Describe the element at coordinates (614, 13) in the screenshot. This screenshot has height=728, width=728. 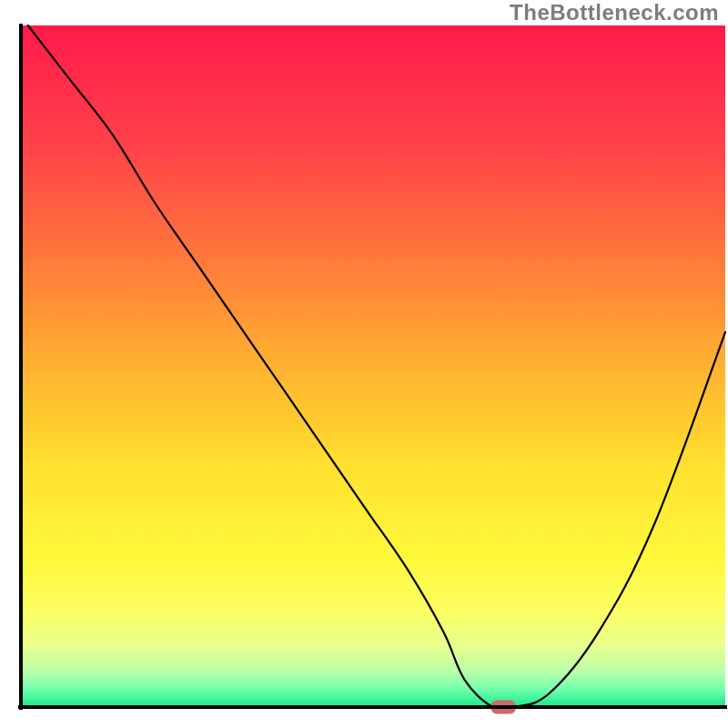
I see `watermark-text: TheBottleneck.com` at that location.